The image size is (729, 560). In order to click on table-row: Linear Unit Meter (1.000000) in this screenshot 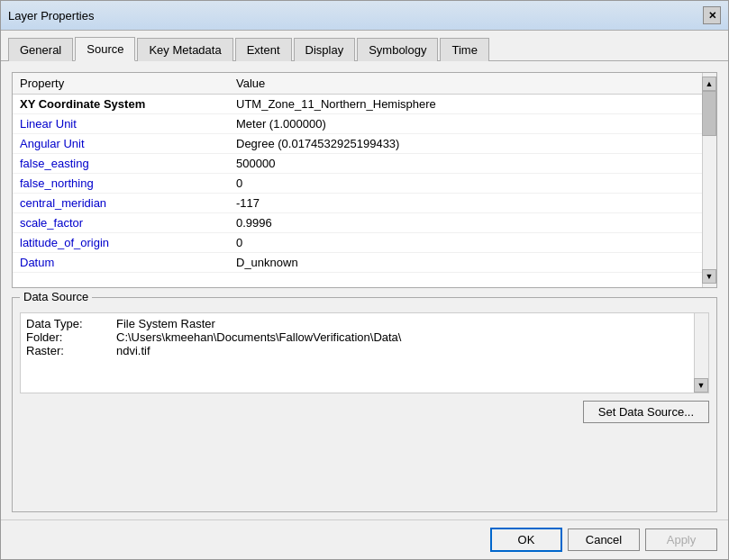, I will do `click(364, 124)`.